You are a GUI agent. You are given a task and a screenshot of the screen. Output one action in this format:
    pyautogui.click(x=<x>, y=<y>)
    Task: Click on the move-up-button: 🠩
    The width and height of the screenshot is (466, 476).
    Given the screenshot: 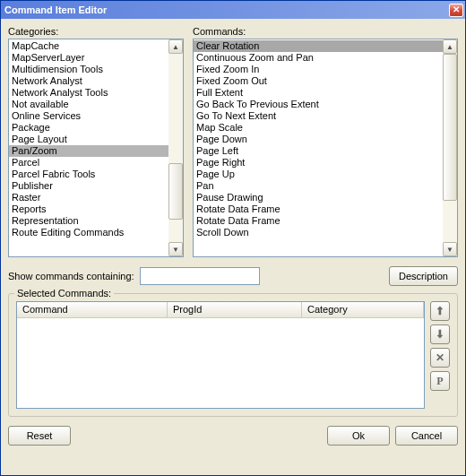 What is the action you would take?
    pyautogui.click(x=440, y=311)
    